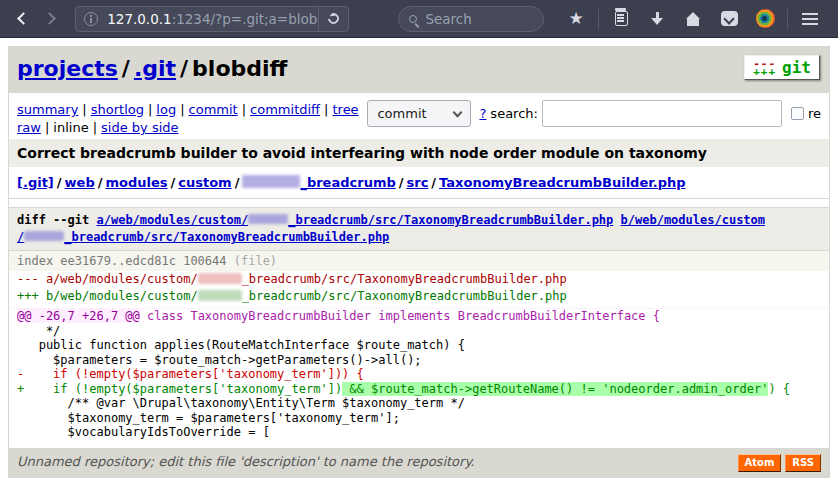 The height and width of the screenshot is (489, 838). What do you see at coordinates (333, 19) in the screenshot?
I see `reload-button` at bounding box center [333, 19].